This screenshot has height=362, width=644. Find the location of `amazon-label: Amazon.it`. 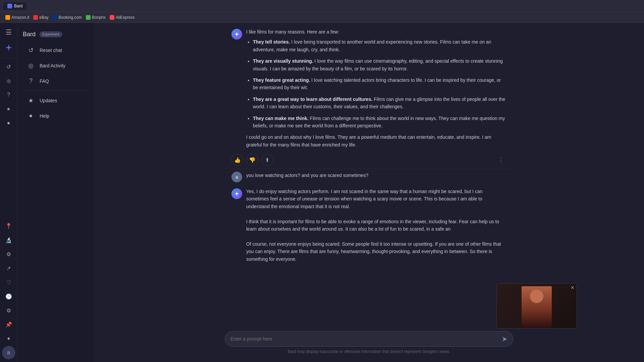

amazon-label: Amazon.it is located at coordinates (20, 17).